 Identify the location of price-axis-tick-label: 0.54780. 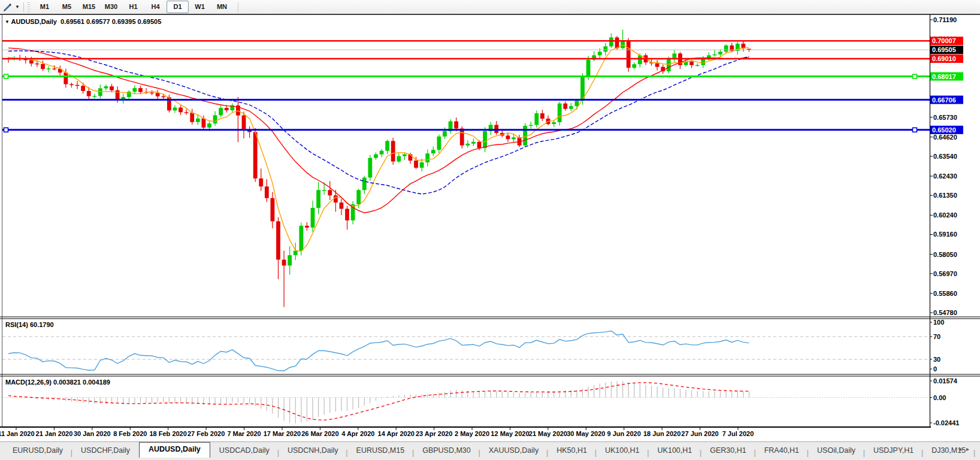
(945, 313).